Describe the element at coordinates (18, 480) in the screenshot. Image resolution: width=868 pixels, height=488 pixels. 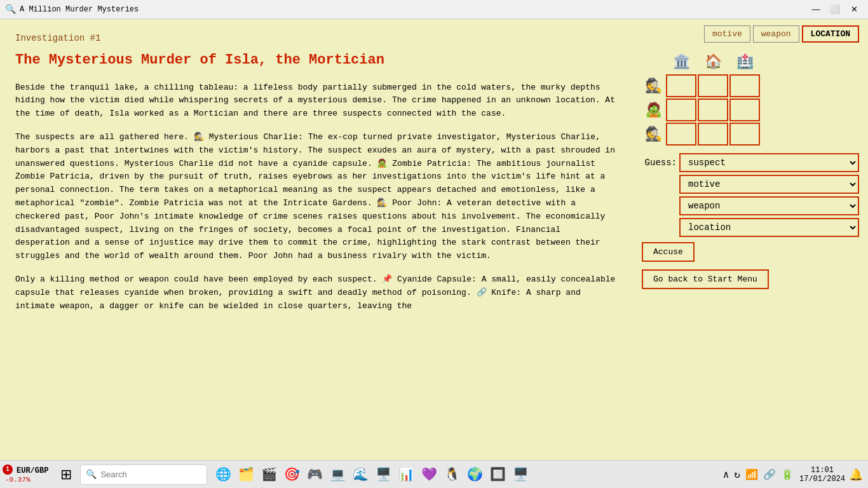
I see `forex-change: -0.37%` at that location.